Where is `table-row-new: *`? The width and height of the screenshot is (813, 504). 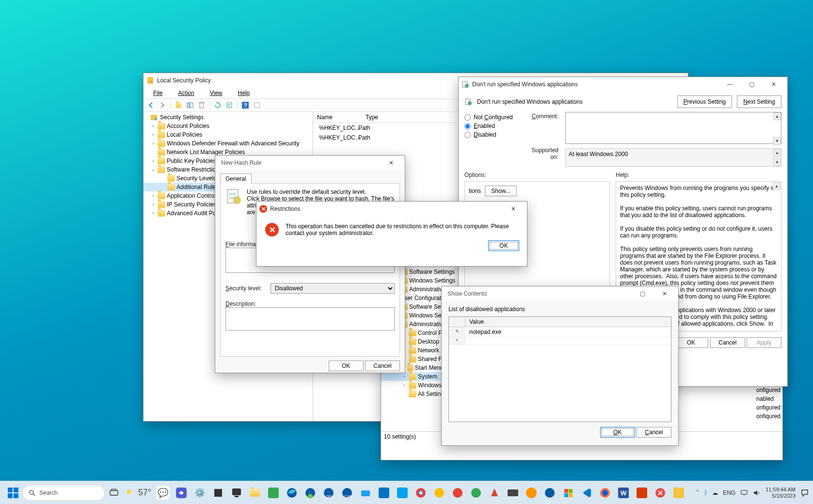 table-row-new: * is located at coordinates (560, 341).